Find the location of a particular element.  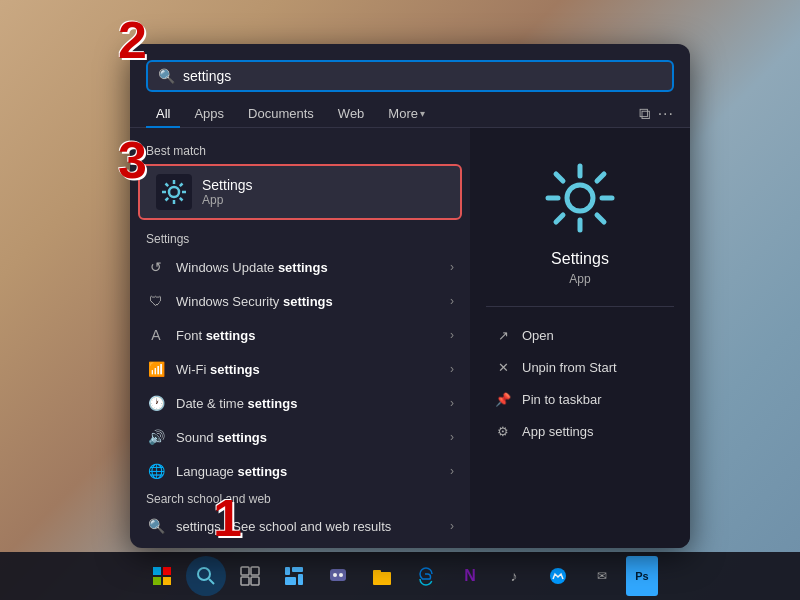

open-icon: ↗ is located at coordinates (503, 335).